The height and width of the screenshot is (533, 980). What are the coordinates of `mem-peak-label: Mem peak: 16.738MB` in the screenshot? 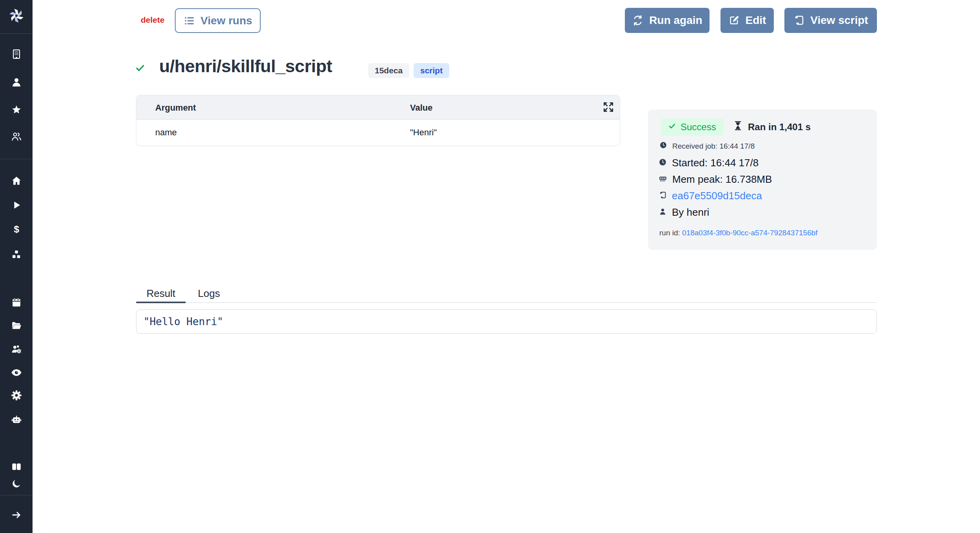 It's located at (722, 180).